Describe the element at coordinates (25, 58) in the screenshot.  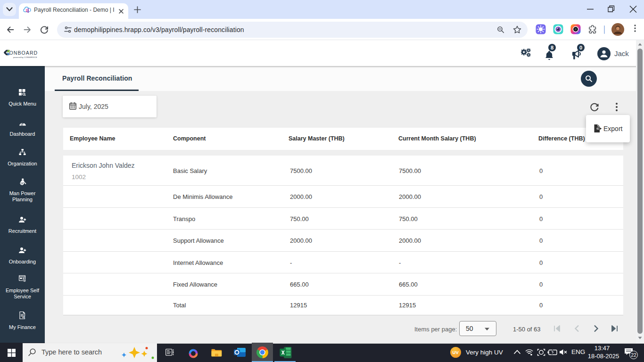
I see `svg-text: powered by CONSERVICE` at that location.